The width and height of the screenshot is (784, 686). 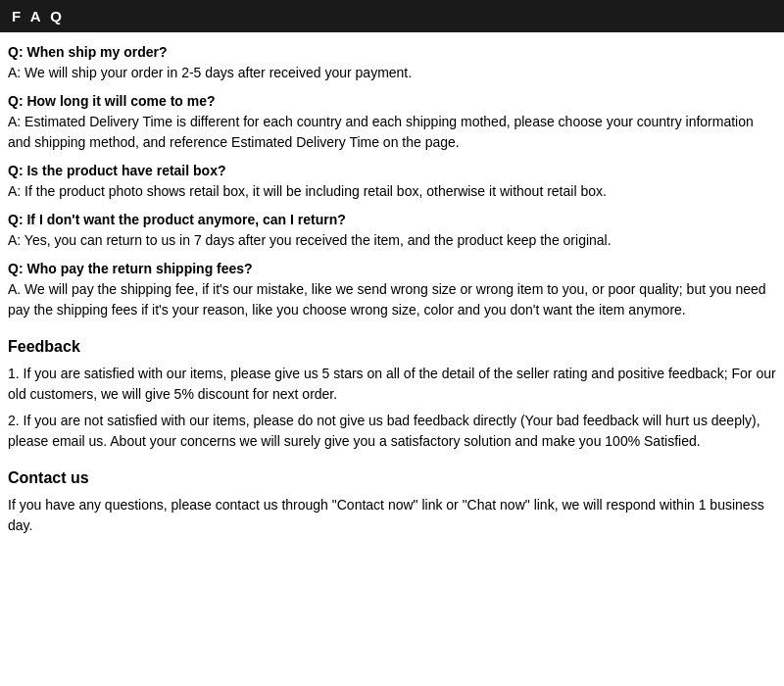 What do you see at coordinates (392, 478) in the screenshot?
I see `contact-title: Contact us` at bounding box center [392, 478].